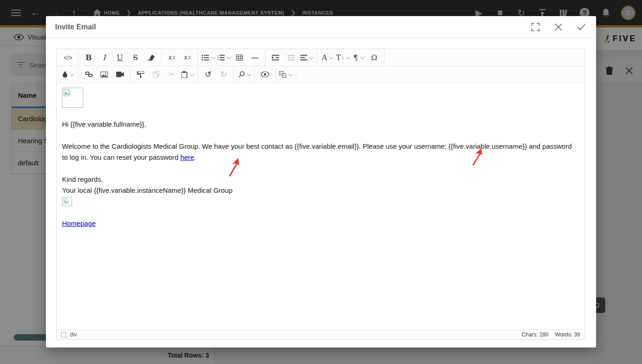 This screenshot has width=642, height=364. I want to click on horizontal-rule-button: —, so click(255, 57).